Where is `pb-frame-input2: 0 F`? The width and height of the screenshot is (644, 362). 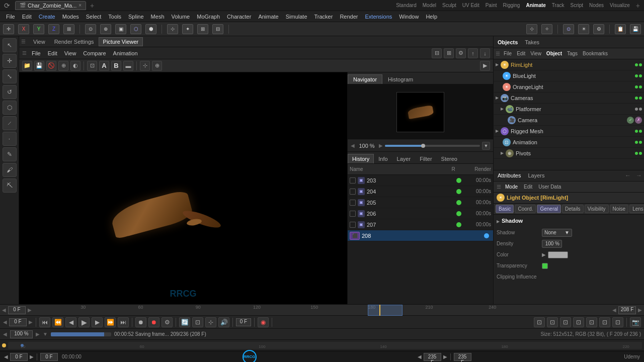
pb-frame-input2: 0 F is located at coordinates (244, 322).